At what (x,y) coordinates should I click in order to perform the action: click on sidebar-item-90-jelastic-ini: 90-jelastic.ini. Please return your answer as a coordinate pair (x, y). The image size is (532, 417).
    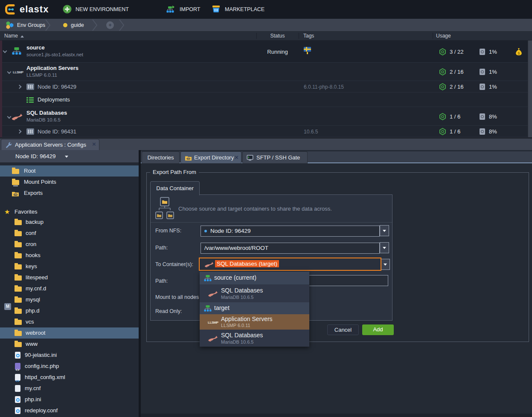
    Looking at the image, I should click on (69, 355).